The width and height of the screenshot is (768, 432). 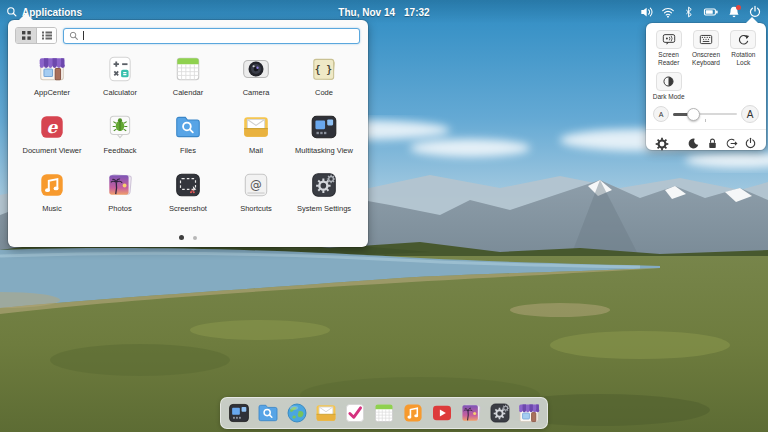 What do you see at coordinates (120, 150) in the screenshot?
I see `app-label: Feedback` at bounding box center [120, 150].